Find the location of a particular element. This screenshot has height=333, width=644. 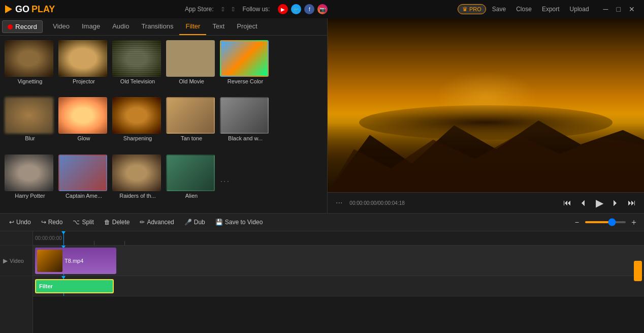

instagram-icon: 📷 is located at coordinates (323, 9).